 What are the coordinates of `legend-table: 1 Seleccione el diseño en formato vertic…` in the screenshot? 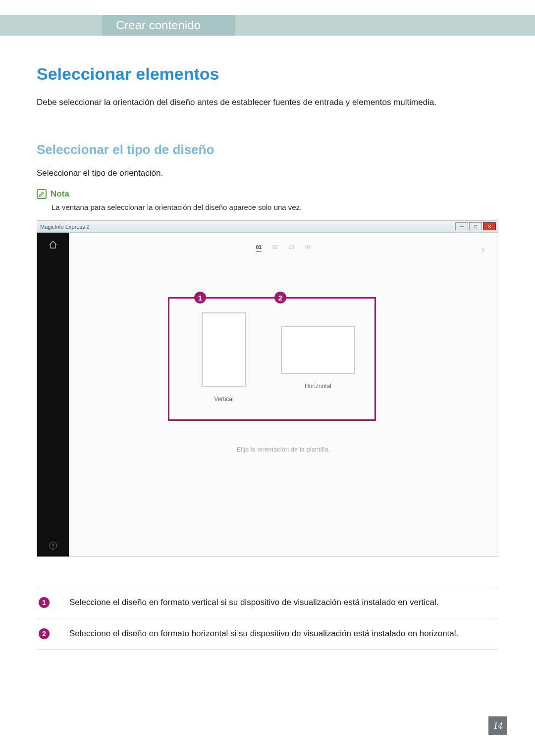 It's located at (268, 618).